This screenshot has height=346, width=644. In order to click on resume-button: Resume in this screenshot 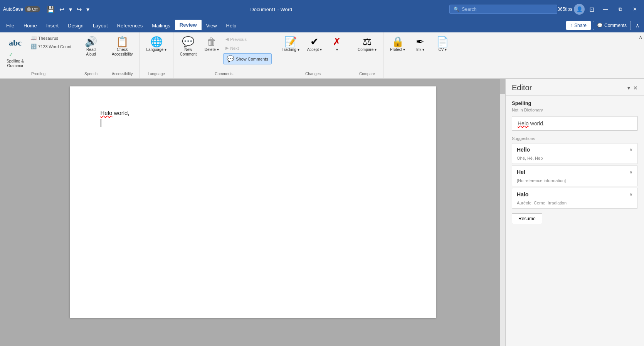, I will do `click(527, 219)`.